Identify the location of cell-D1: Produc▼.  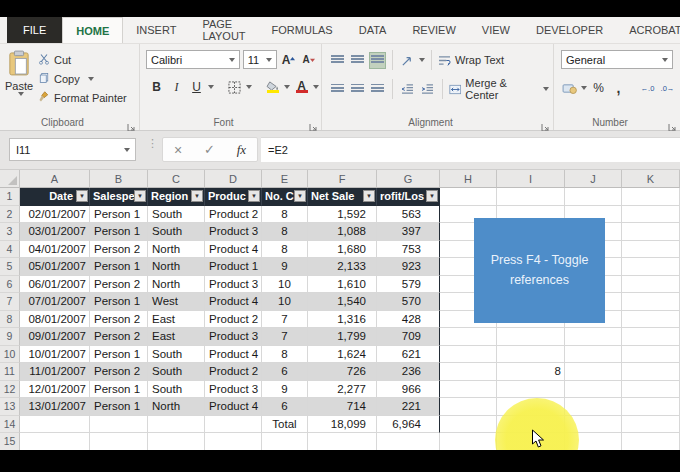
(234, 197).